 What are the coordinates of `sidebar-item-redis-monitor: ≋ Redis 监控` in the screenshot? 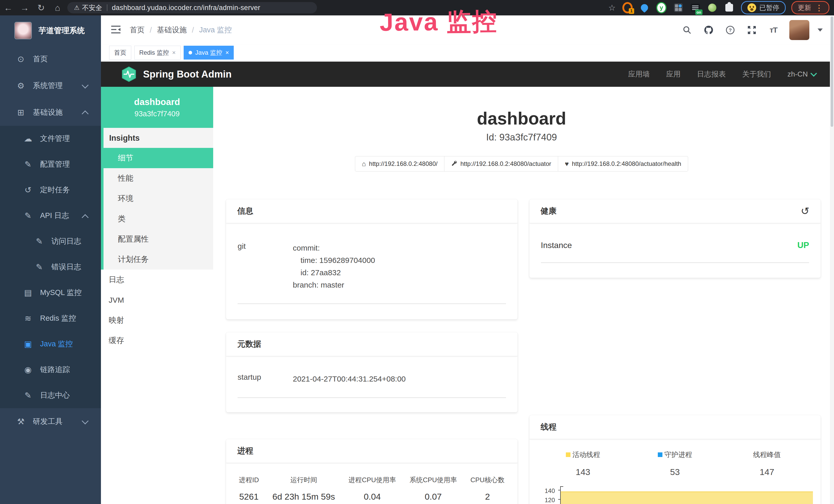 It's located at (50, 318).